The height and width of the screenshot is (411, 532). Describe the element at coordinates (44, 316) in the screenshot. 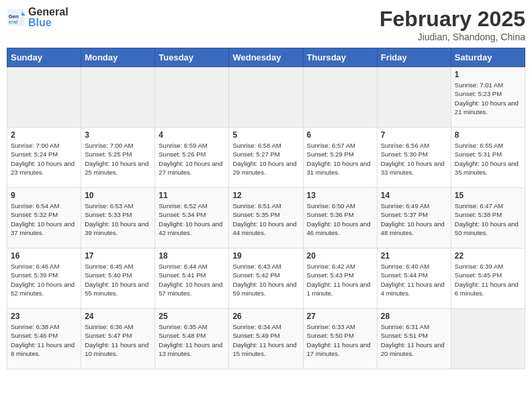

I see `day-number: 23` at that location.